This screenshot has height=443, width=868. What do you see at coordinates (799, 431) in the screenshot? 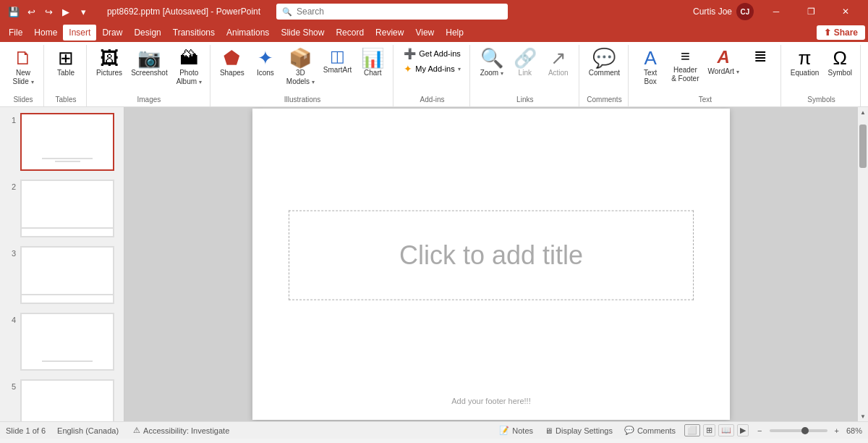
I see `zoom-slider` at bounding box center [799, 431].